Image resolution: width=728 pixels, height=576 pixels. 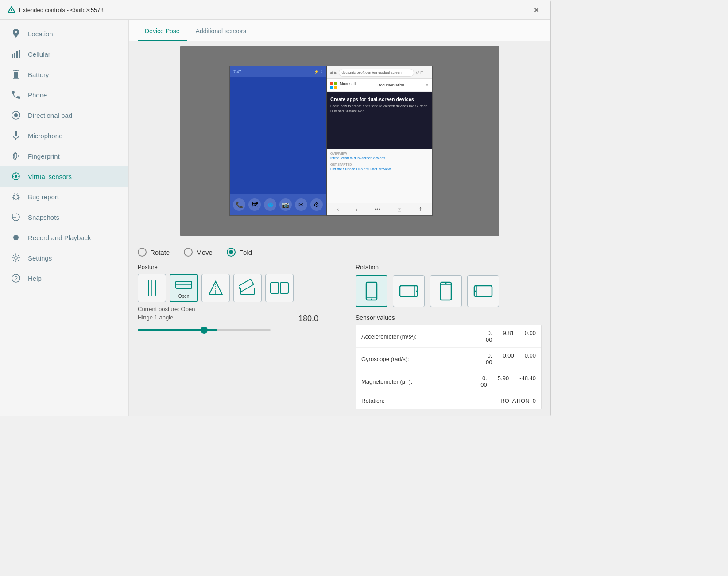 I want to click on tab-additional-sensors: Additional sensors, so click(x=221, y=31).